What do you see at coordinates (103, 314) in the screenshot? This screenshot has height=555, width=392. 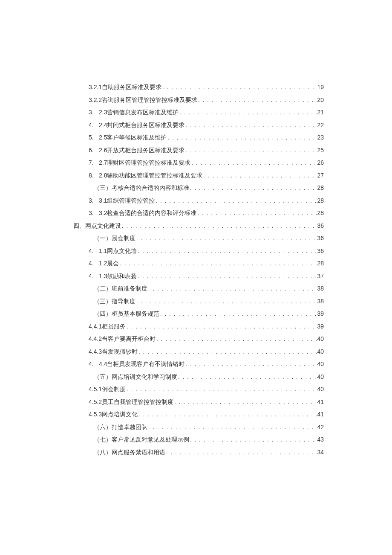 I see `toc-section-number: （四）` at bounding box center [103, 314].